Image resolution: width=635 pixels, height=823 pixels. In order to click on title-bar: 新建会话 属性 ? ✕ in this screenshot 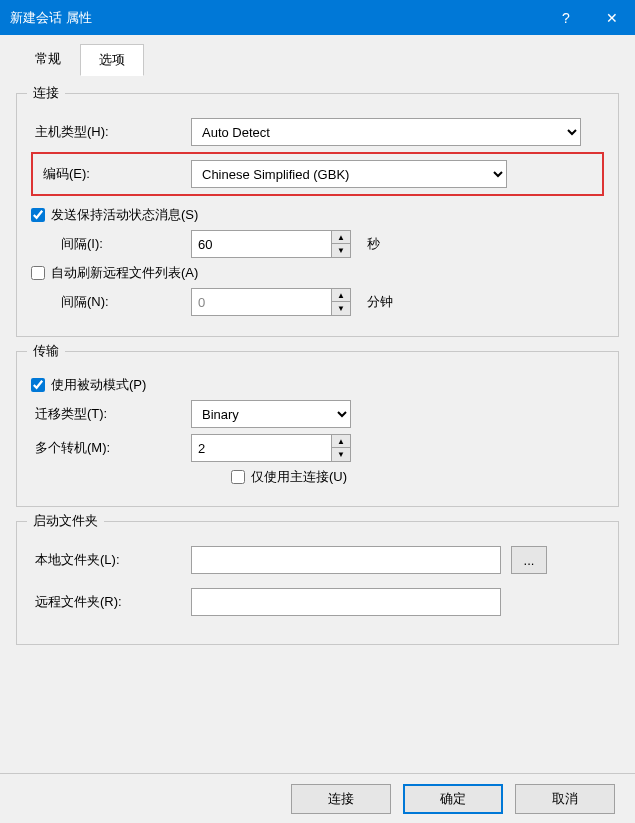, I will do `click(318, 18)`.